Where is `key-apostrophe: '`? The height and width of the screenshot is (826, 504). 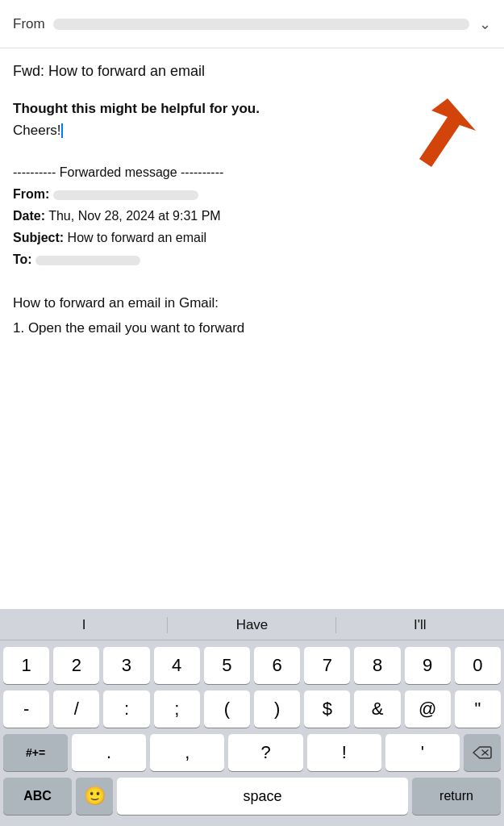
key-apostrophe: ' is located at coordinates (423, 753).